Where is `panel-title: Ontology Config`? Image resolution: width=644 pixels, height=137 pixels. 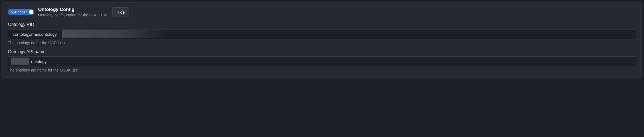
panel-title: Ontology Config is located at coordinates (73, 10).